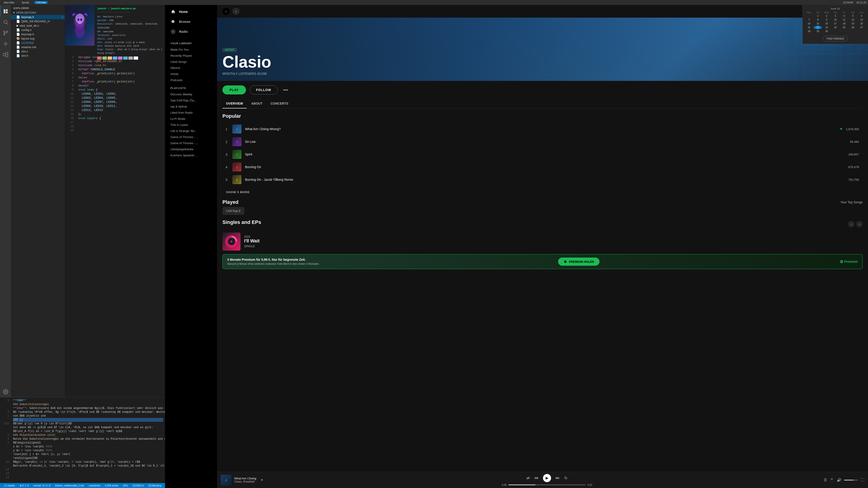  I want to click on progress-bar, so click(547, 485).